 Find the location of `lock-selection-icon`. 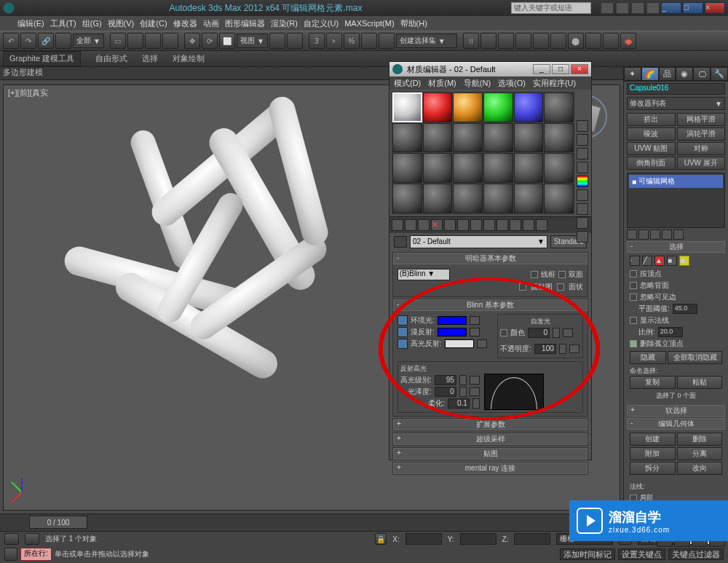

lock-selection-icon is located at coordinates (32, 539).